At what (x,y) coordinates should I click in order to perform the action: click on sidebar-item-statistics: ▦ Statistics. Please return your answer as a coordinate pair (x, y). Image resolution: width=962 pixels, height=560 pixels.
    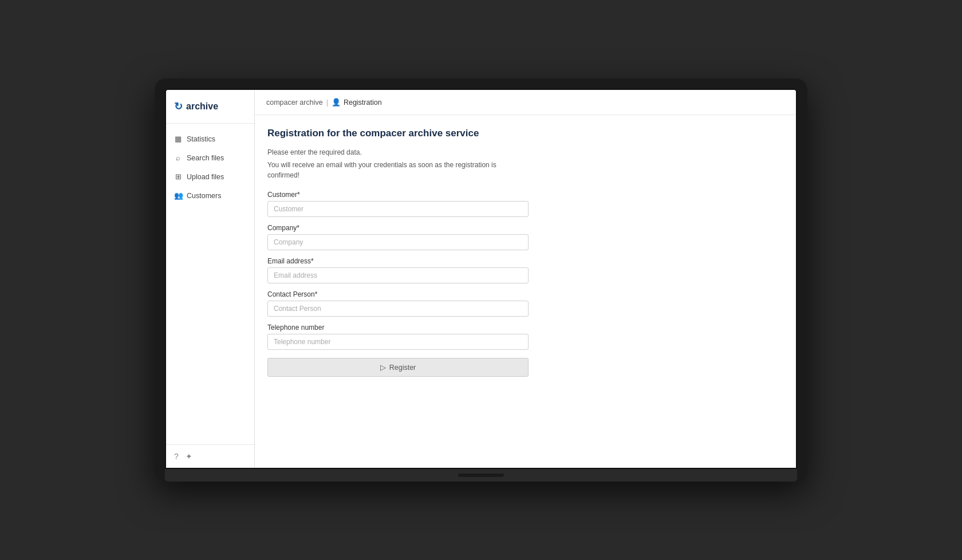
    Looking at the image, I should click on (210, 139).